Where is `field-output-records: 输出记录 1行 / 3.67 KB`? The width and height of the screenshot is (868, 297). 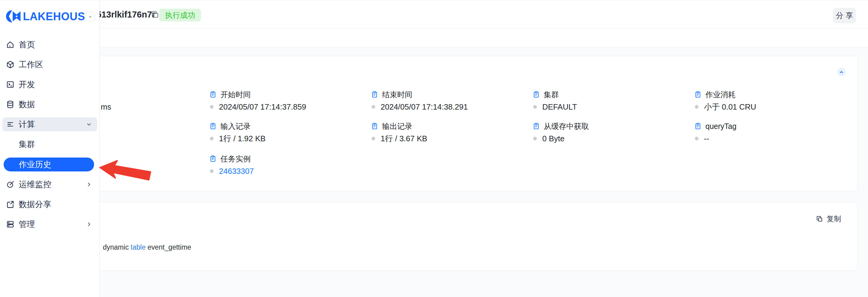
field-output-records: 输出记录 1行 / 3.67 KB is located at coordinates (446, 132).